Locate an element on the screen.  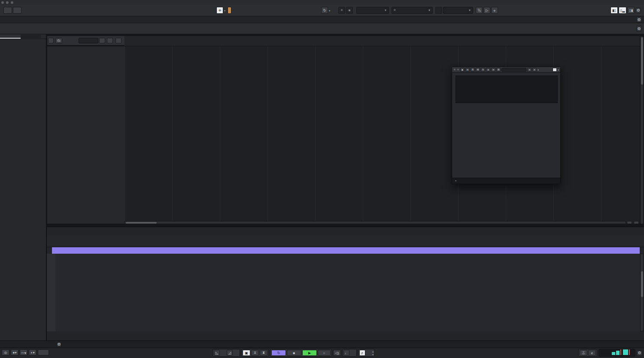
master-meter is located at coordinates (617, 353).